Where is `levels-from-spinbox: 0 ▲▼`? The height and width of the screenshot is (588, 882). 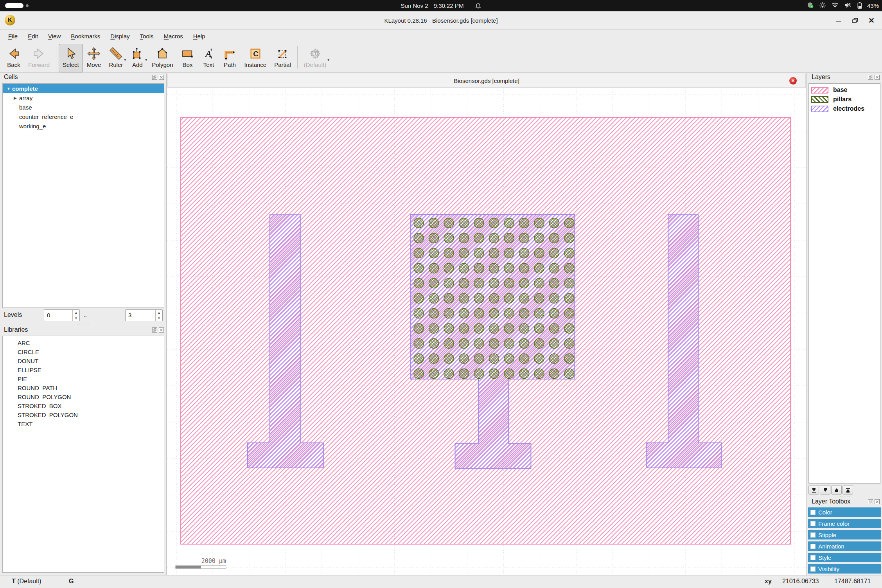 levels-from-spinbox: 0 ▲▼ is located at coordinates (62, 315).